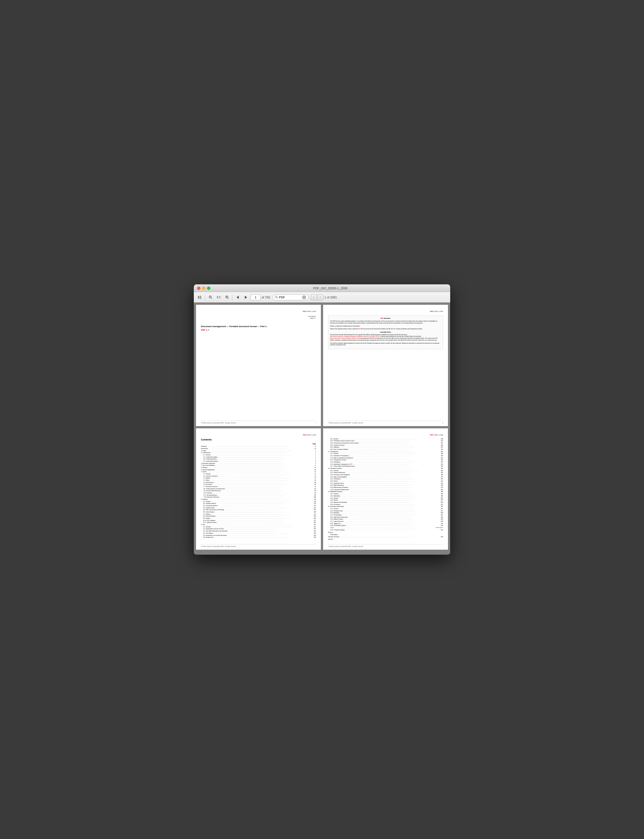 This screenshot has width=644, height=839. I want to click on page-header-3: PDF 32000-1:2008, so click(258, 435).